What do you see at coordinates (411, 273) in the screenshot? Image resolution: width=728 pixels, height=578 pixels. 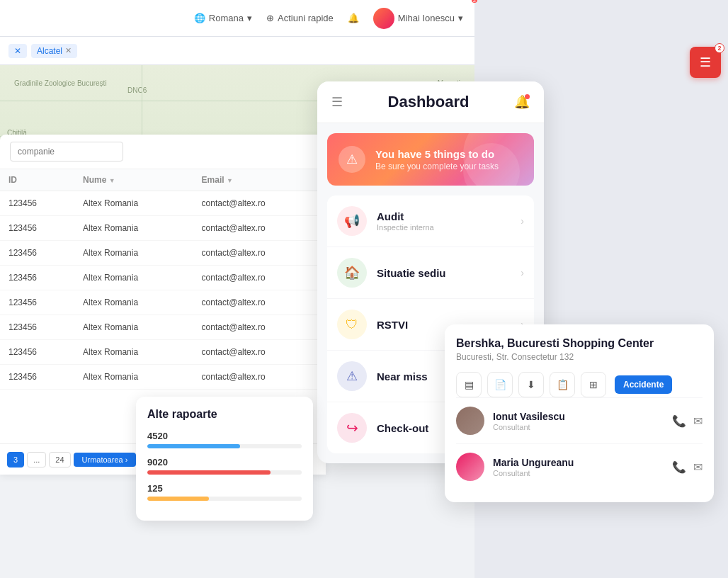 I see `situatie-text: Situatie sediu` at bounding box center [411, 273].